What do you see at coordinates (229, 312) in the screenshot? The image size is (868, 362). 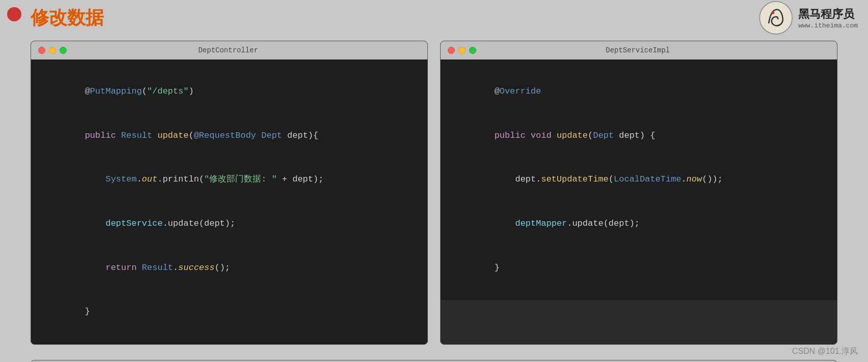 I see `code-line-6: }` at bounding box center [229, 312].